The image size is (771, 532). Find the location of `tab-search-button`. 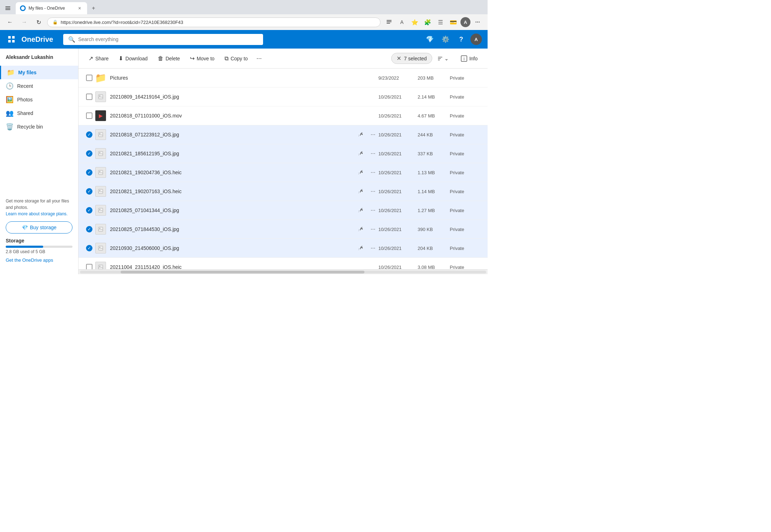

tab-search-button is located at coordinates (389, 22).